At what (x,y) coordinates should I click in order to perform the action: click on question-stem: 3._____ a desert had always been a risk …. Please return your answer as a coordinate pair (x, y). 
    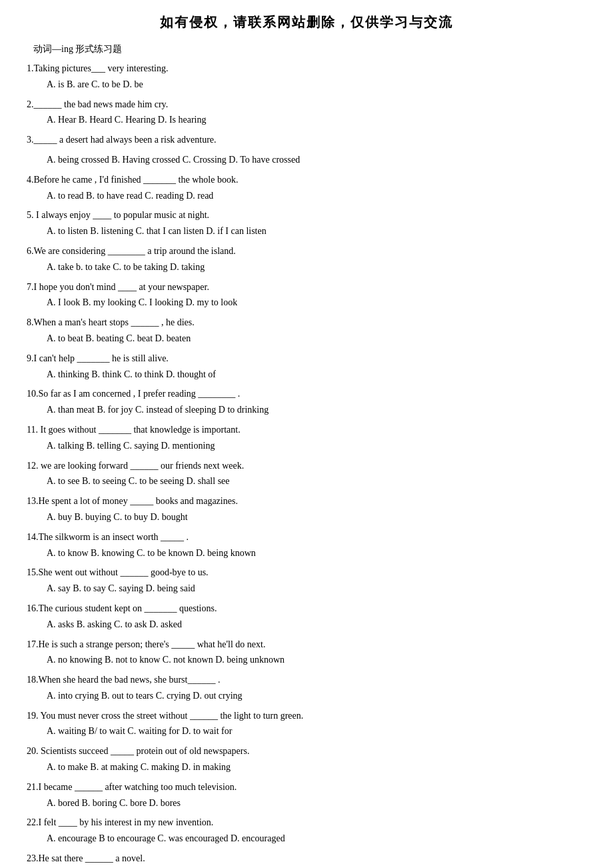
    Looking at the image, I should click on (306, 140).